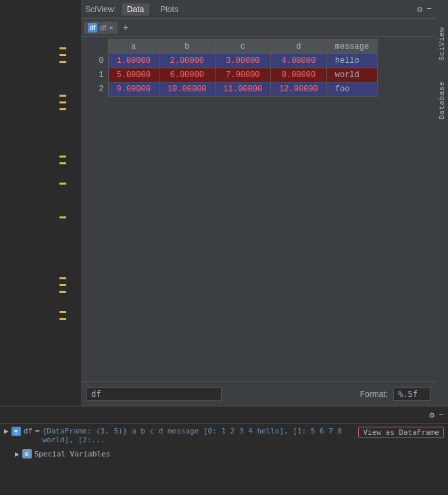 Image resolution: width=448 pixels, height=495 pixels. What do you see at coordinates (134, 47) in the screenshot?
I see `col-header-a: a` at bounding box center [134, 47].